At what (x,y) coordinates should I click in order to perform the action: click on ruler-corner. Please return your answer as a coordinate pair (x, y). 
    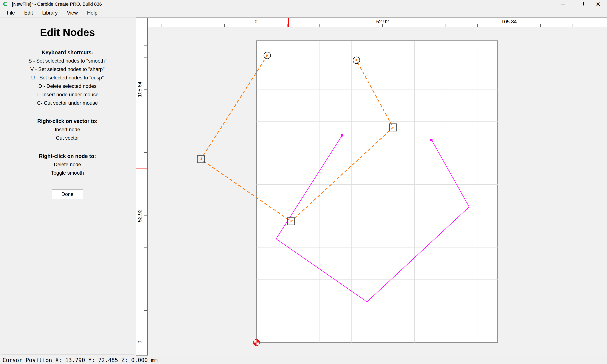
    Looking at the image, I should click on (142, 23).